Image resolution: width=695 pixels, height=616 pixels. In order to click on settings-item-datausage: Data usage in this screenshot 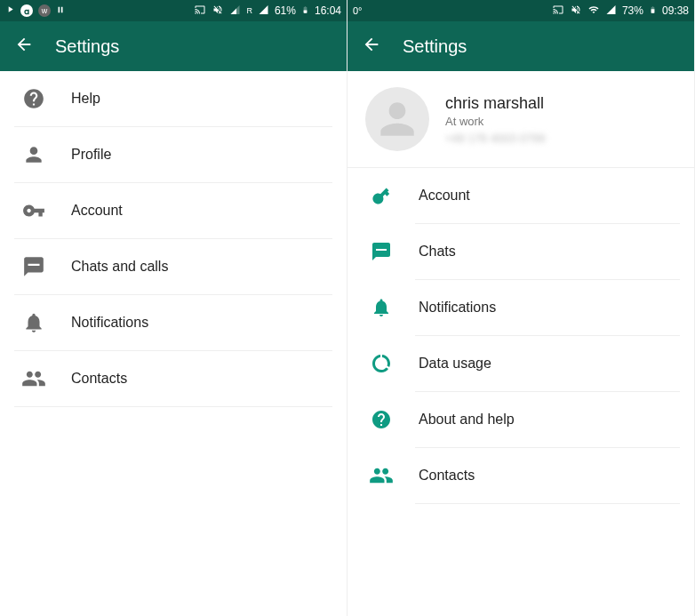, I will do `click(521, 364)`.